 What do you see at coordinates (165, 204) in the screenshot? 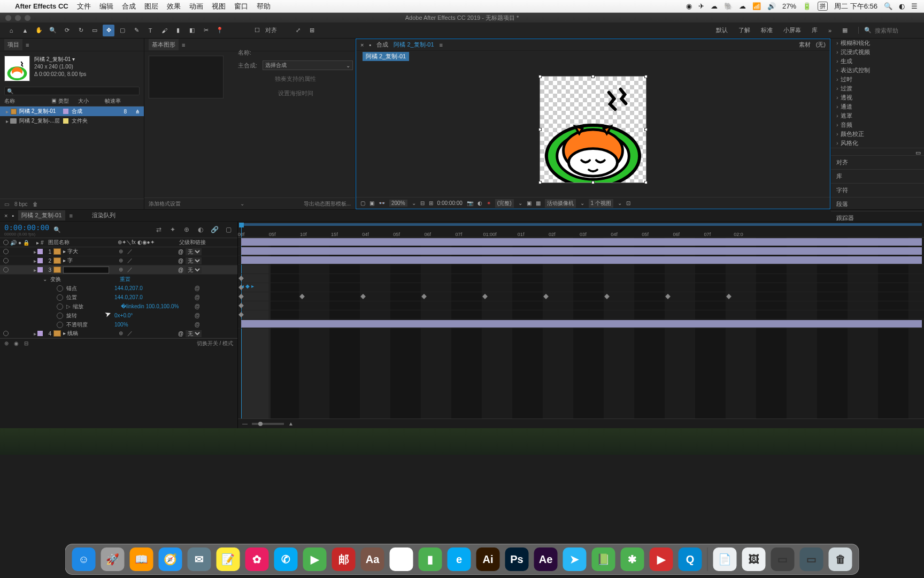
I see `egp-add-format: 添加格式设置` at bounding box center [165, 204].